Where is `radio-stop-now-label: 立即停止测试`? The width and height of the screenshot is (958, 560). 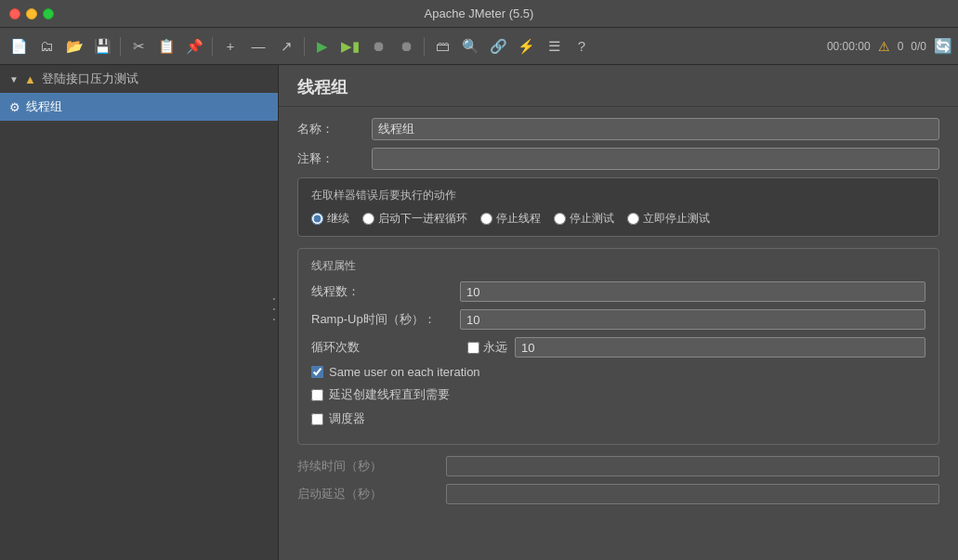 radio-stop-now-label: 立即停止测试 is located at coordinates (676, 219).